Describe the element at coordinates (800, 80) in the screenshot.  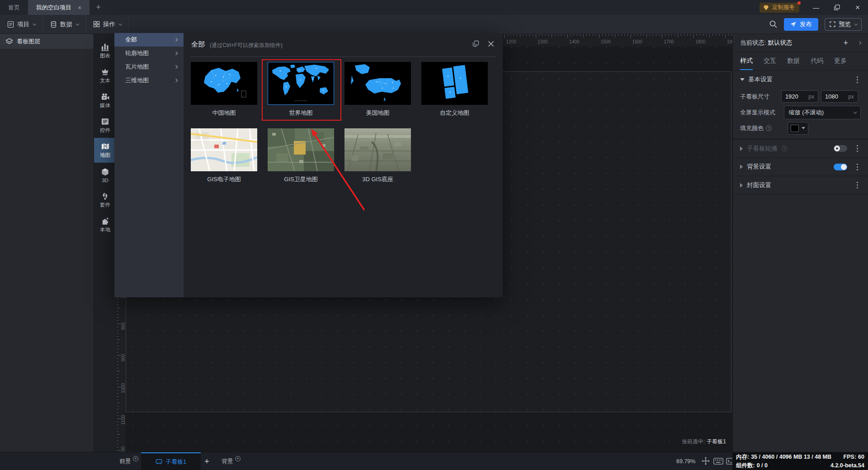
I see `basic-settings-header: 基本设置` at that location.